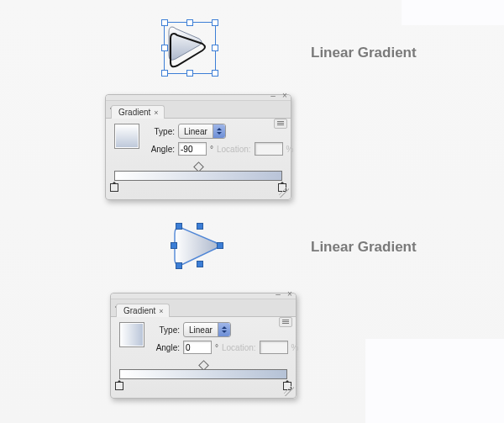  I want to click on background-block-bottom, so click(435, 381).